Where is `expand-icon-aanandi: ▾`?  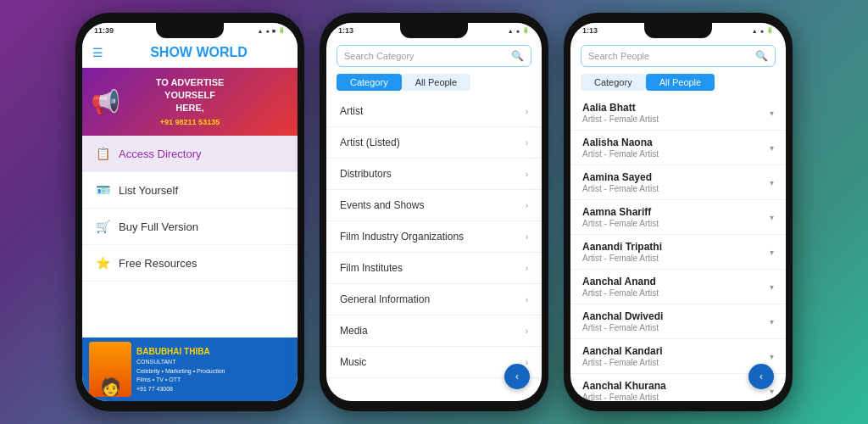
expand-icon-aanandi: ▾ is located at coordinates (771, 253).